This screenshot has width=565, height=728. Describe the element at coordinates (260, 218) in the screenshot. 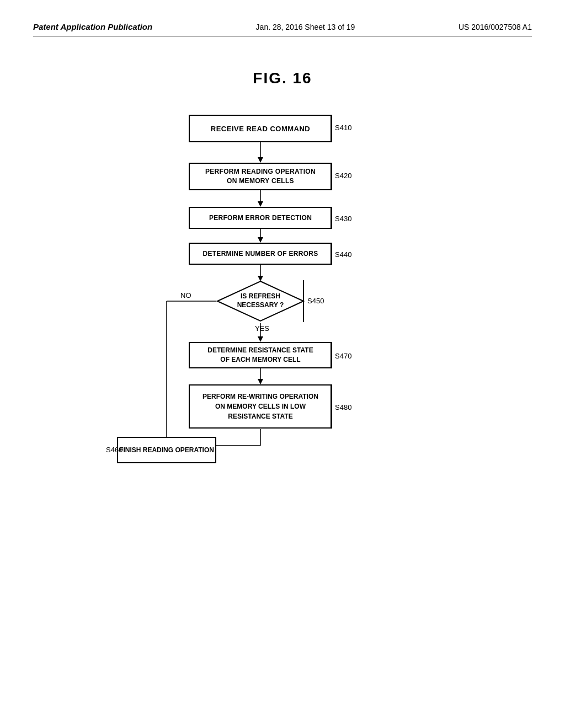

I see `step-S430-label: PERFORM ERROR DETECTION` at that location.